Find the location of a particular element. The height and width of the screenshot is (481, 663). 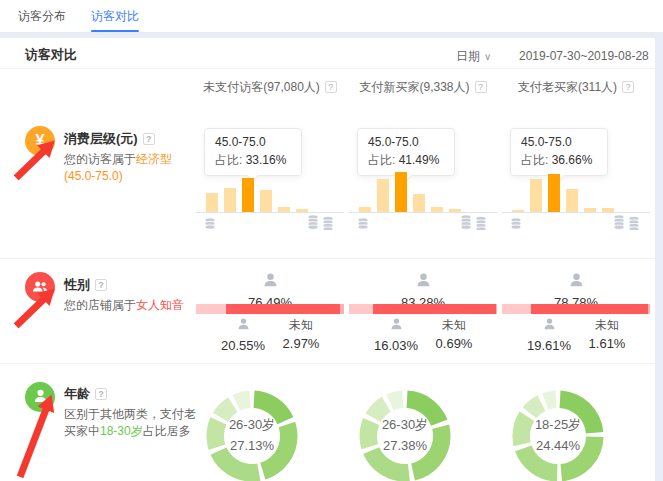

tooltip-value: 41.49% is located at coordinates (420, 160).